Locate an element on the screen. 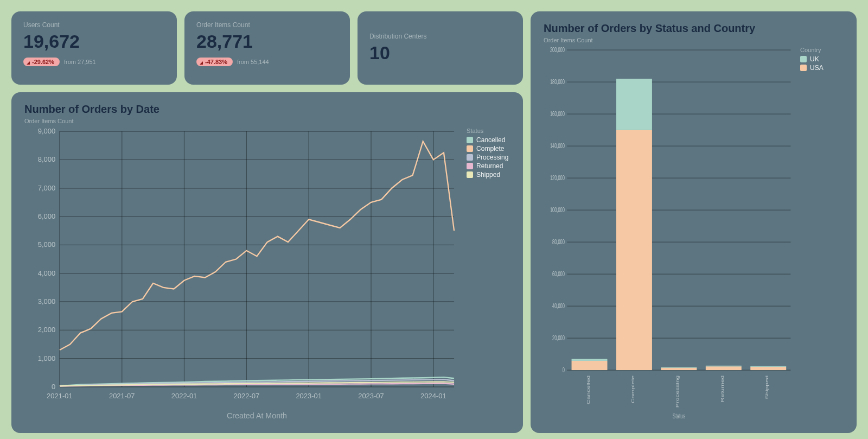 The image size is (868, 439). legend-item: USA is located at coordinates (822, 68).